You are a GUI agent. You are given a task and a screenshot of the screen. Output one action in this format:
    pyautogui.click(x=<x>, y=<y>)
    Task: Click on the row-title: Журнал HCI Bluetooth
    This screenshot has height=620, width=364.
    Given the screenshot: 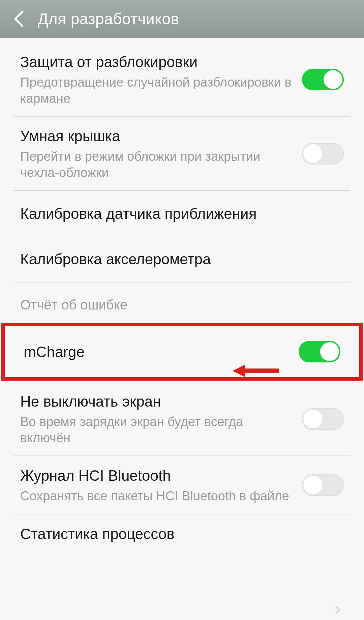 What is the action you would take?
    pyautogui.click(x=156, y=475)
    